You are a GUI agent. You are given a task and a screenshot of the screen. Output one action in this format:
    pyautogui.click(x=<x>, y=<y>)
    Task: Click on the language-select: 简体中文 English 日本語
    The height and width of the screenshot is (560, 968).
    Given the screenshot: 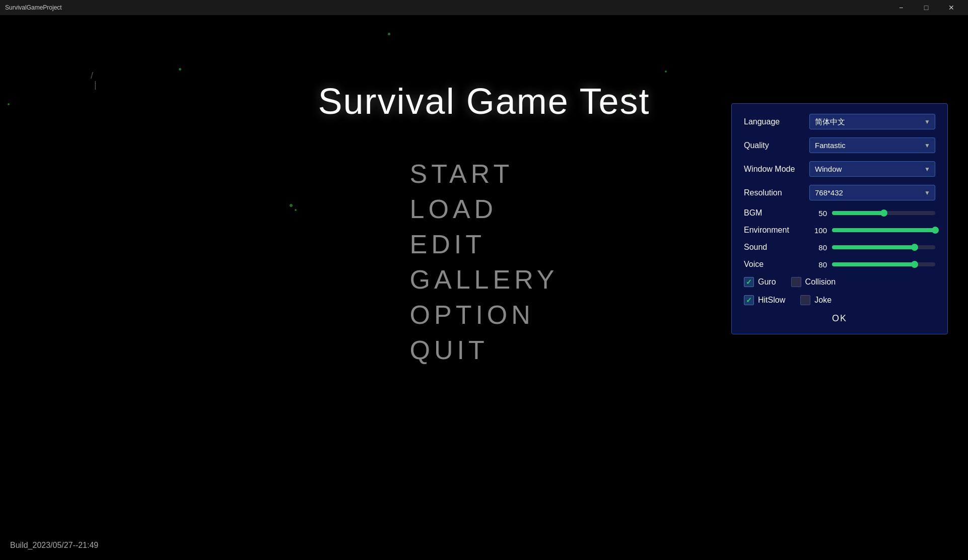 What is the action you would take?
    pyautogui.click(x=872, y=122)
    